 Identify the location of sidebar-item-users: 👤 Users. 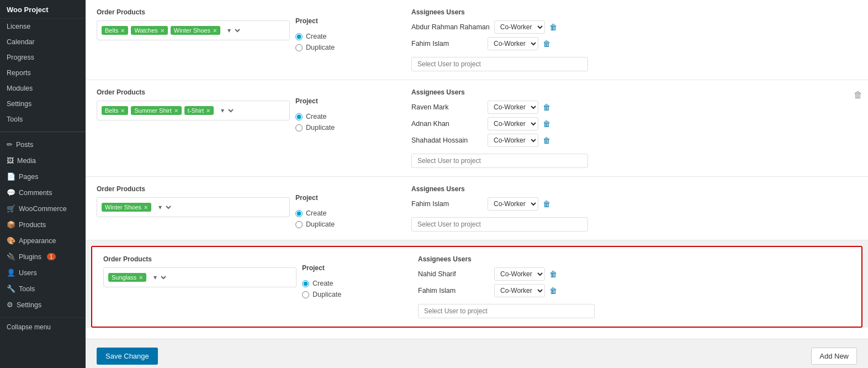
(43, 273).